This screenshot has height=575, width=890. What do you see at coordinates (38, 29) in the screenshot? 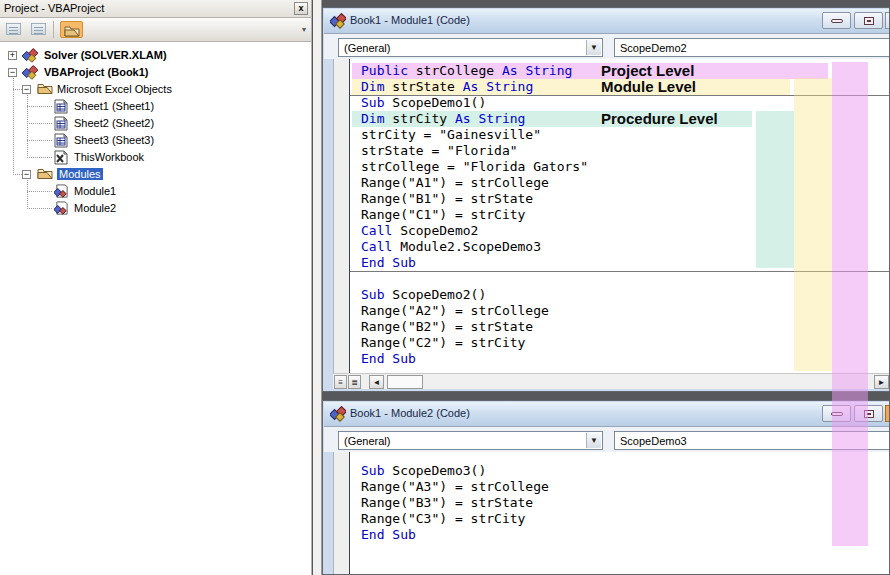
I see `view-object-icon` at bounding box center [38, 29].